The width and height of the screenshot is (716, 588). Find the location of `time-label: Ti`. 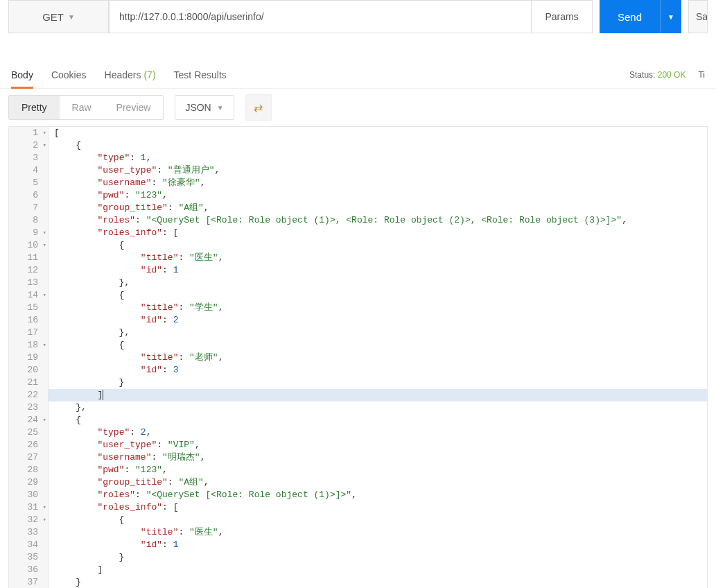

time-label: Ti is located at coordinates (701, 75).